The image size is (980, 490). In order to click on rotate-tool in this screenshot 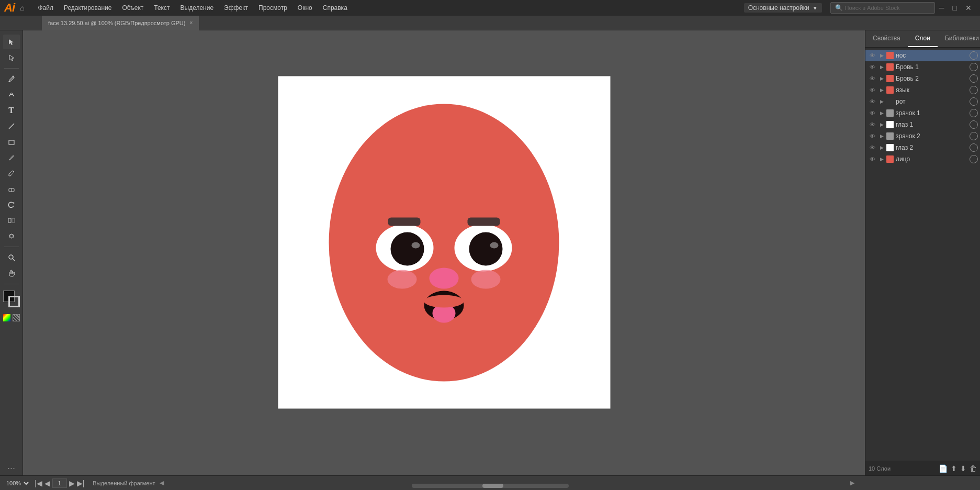, I will do `click(12, 205)`.